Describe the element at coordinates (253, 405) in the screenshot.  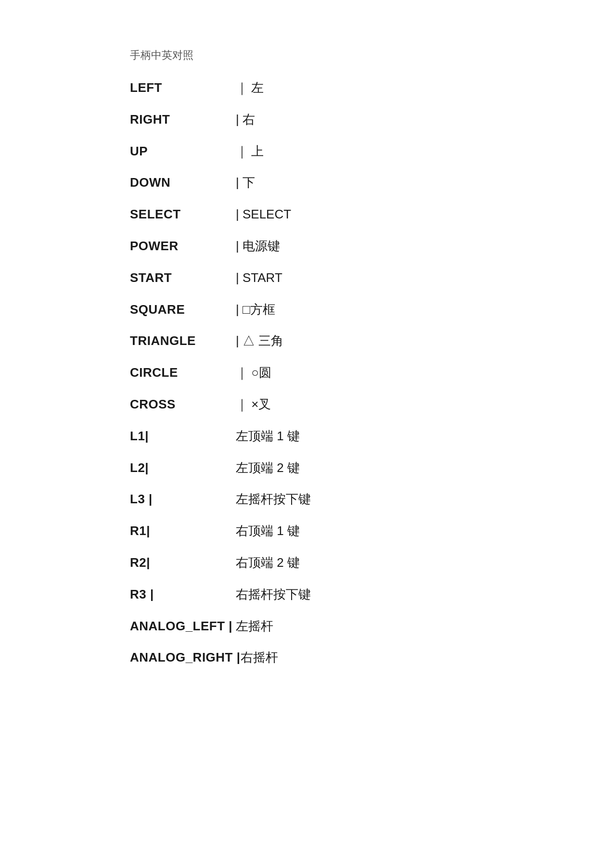
I see `key-chinese: ｜ ×叉` at that location.